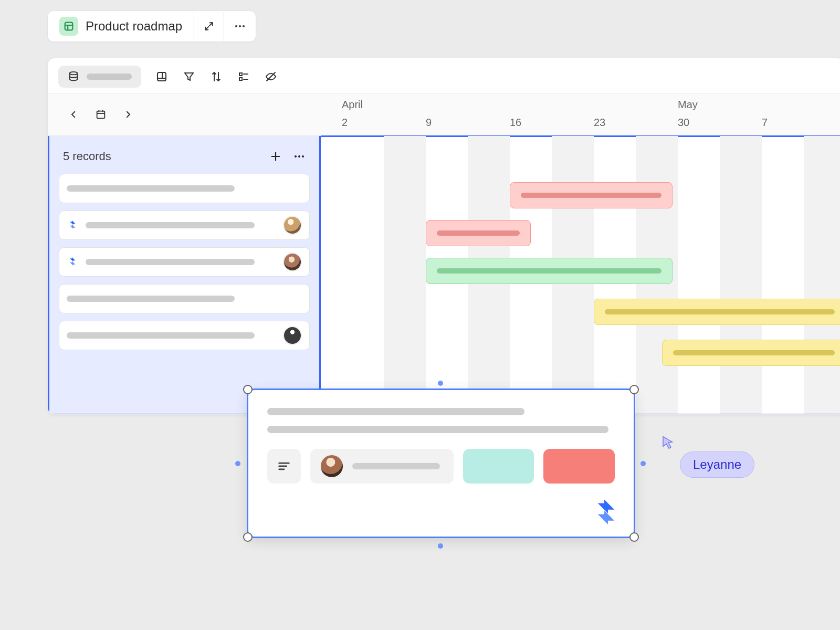  Describe the element at coordinates (688, 105) in the screenshot. I see `month-label: May` at that location.